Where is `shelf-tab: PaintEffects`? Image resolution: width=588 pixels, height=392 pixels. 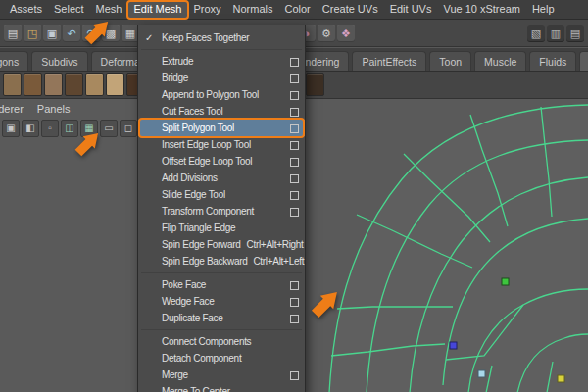 shelf-tab: PaintEffects is located at coordinates (389, 61).